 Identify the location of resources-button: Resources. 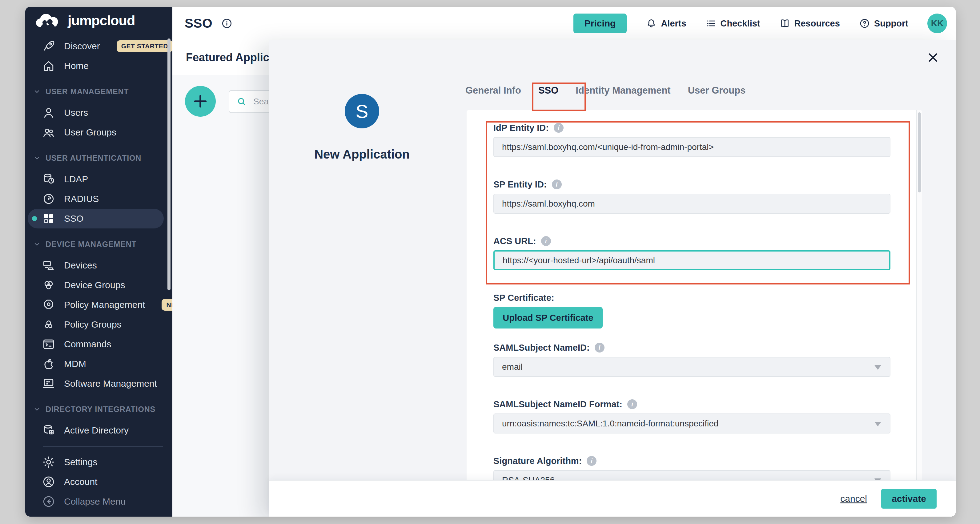
(810, 24).